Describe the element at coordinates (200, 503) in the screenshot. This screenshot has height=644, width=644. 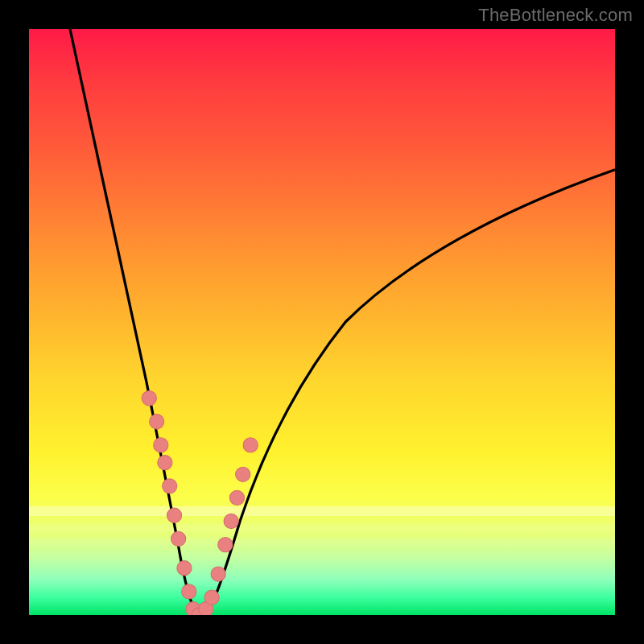
I see `sample-dots` at that location.